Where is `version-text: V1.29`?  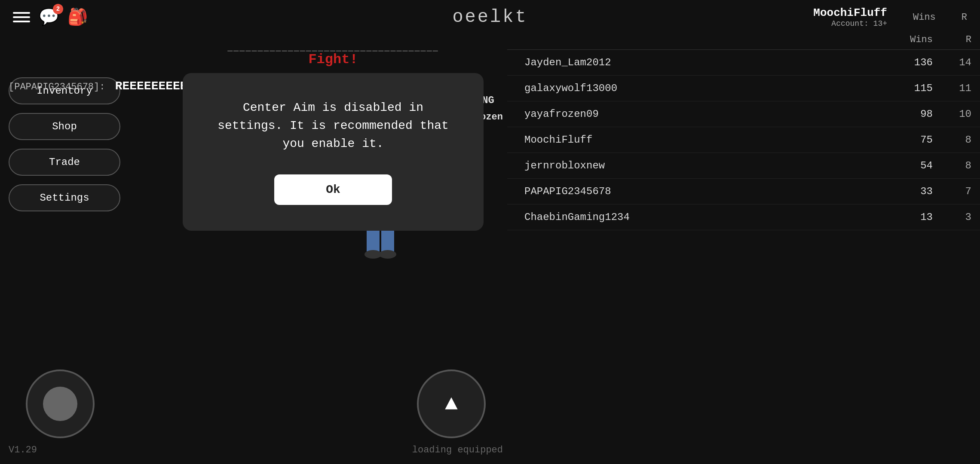 version-text: V1.29 is located at coordinates (23, 450).